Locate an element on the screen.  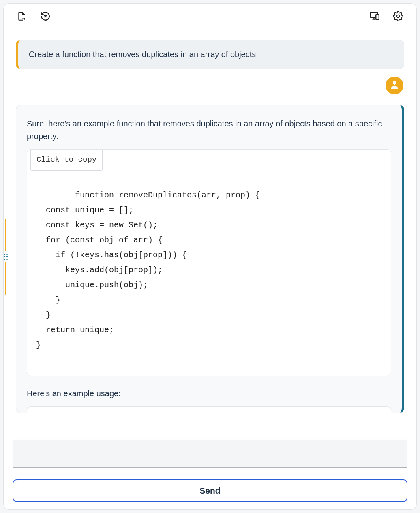
settings-icon is located at coordinates (398, 17).